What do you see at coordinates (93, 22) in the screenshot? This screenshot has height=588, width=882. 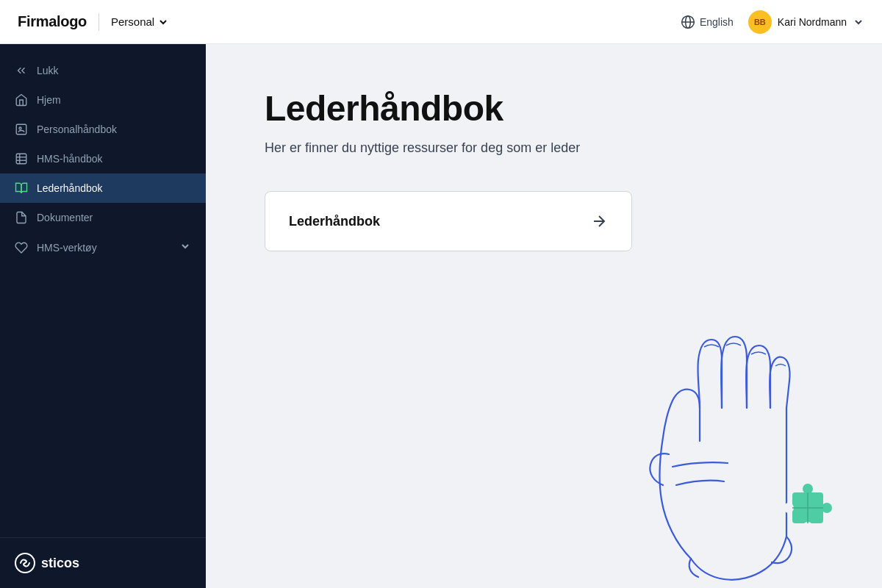 I see `header-left: Firmalogo Personal` at bounding box center [93, 22].